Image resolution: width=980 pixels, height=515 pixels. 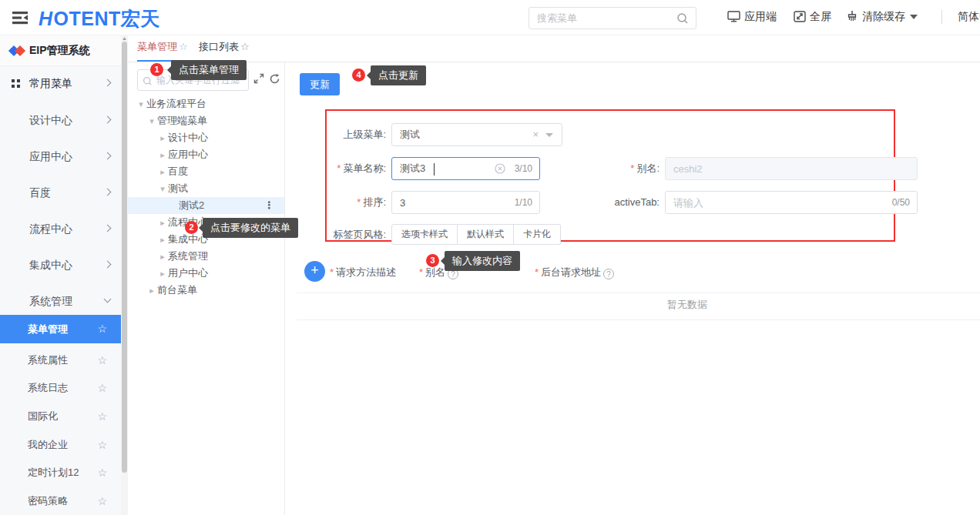 I want to click on sidebar-item-menu-manage: 菜单管理 ☆, so click(x=60, y=329).